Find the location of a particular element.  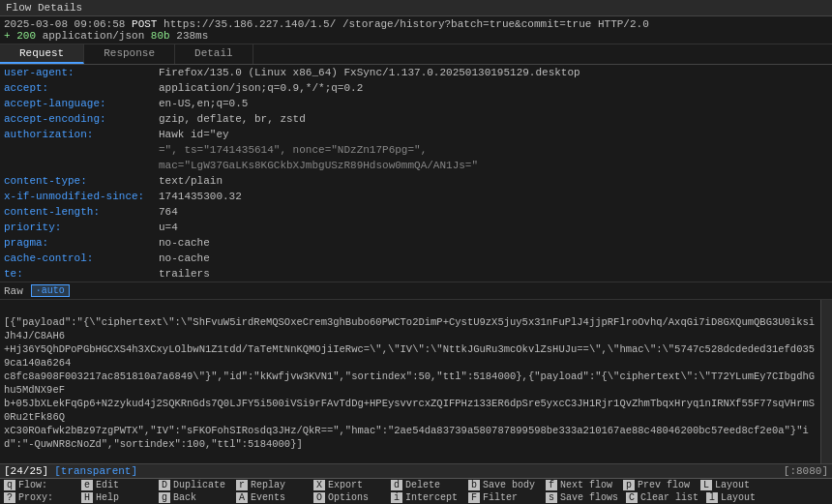

status-bar: [24/25] [transparent] [:8080] is located at coordinates (416, 470).